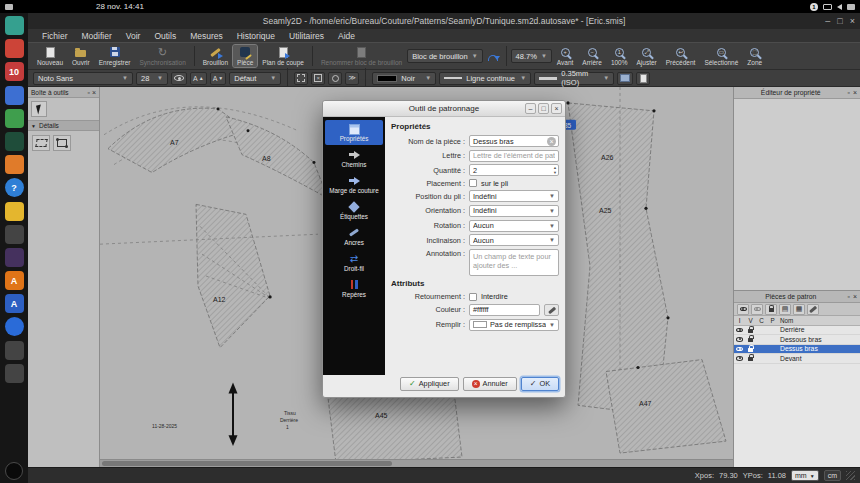 The image size is (860, 483). I want to click on export-button, so click(643, 78).